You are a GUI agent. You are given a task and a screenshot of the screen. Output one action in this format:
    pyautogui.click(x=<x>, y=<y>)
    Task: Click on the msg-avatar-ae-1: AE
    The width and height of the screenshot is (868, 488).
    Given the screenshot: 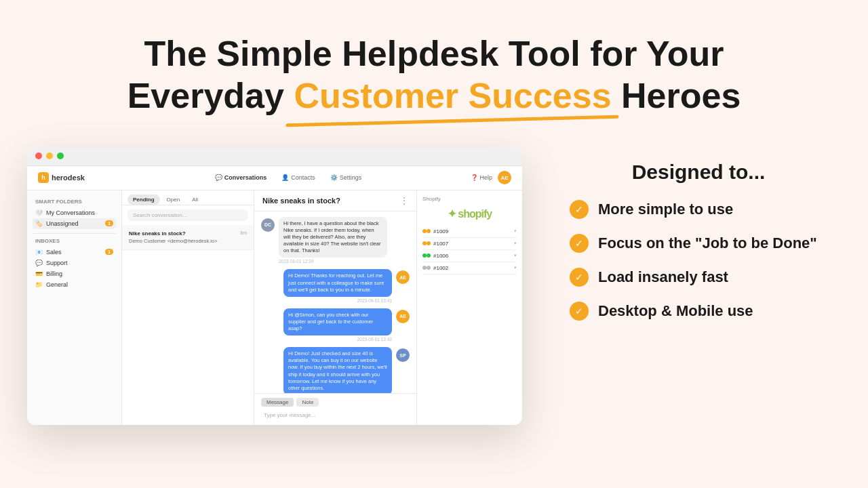 What is the action you would take?
    pyautogui.click(x=403, y=277)
    